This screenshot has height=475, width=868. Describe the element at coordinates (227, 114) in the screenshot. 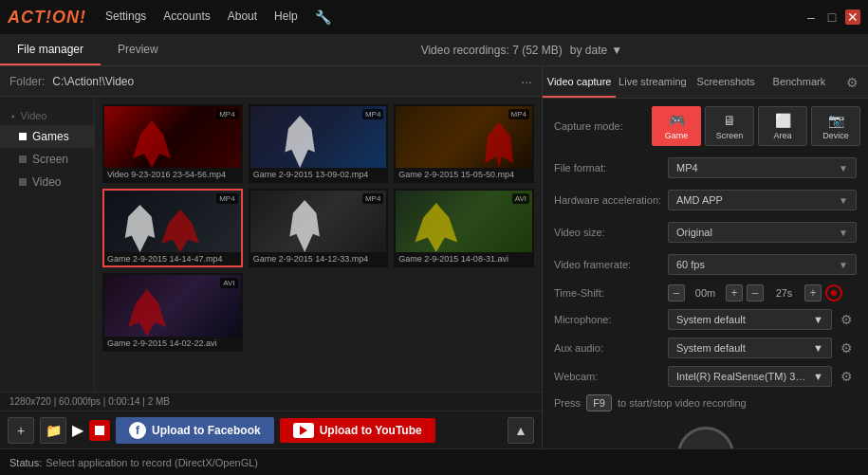

I see `format-badge-1: MP4` at that location.